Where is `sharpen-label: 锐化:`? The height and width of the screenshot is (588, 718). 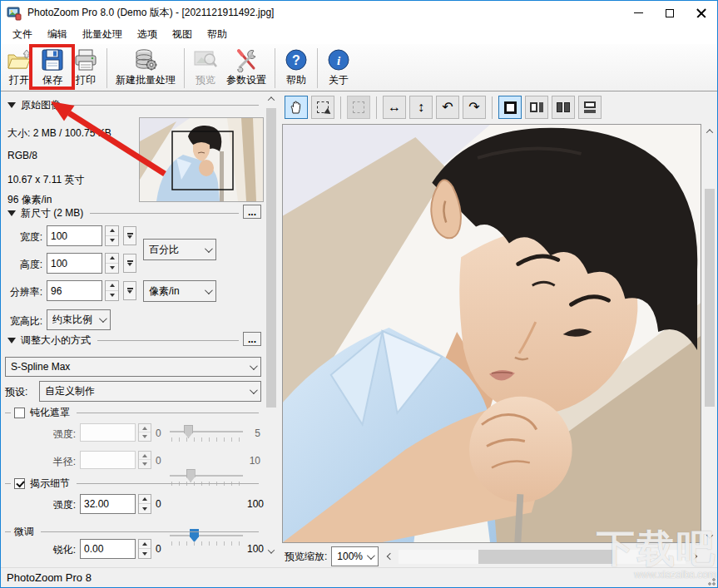 sharpen-label: 锐化: is located at coordinates (61, 551).